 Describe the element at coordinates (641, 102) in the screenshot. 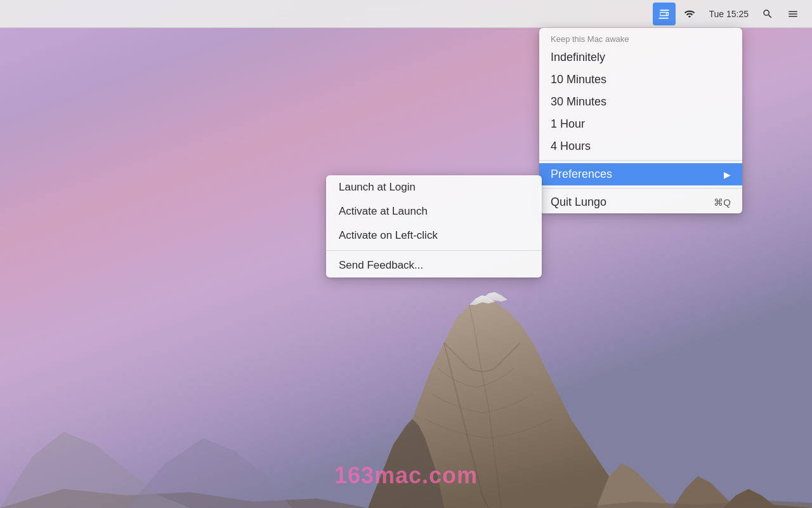

I see `menu-item-30-minutes: 30 Minutes` at that location.